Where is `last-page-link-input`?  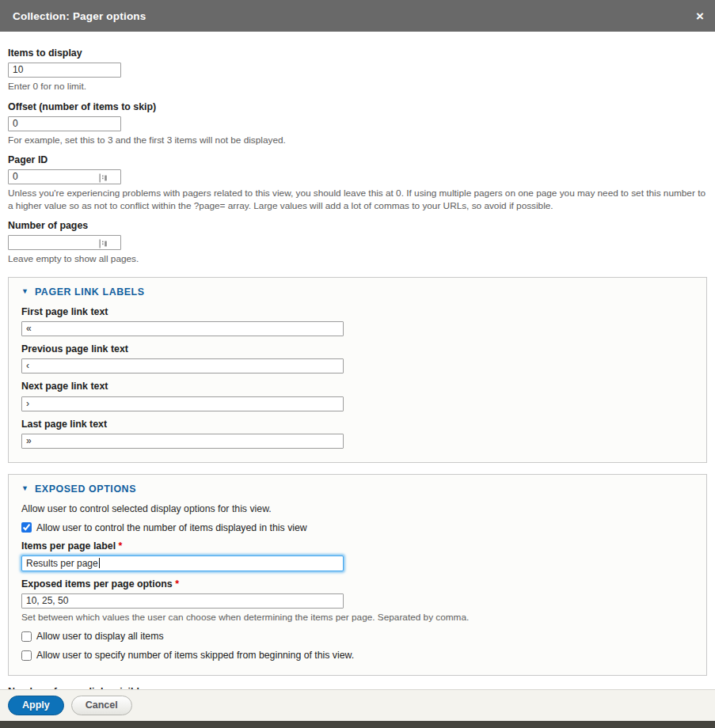
last-page-link-input is located at coordinates (182, 442).